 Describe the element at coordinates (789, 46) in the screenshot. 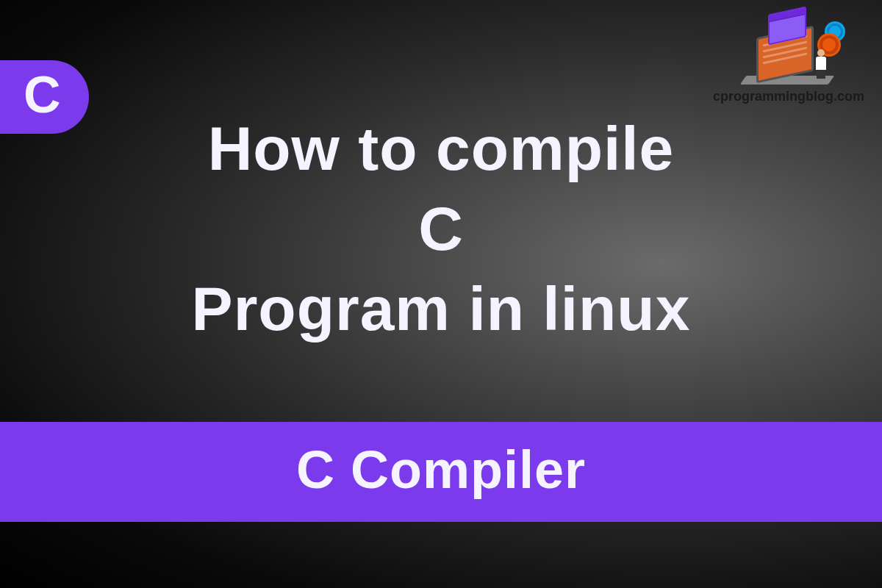

I see `brand-illustration` at that location.